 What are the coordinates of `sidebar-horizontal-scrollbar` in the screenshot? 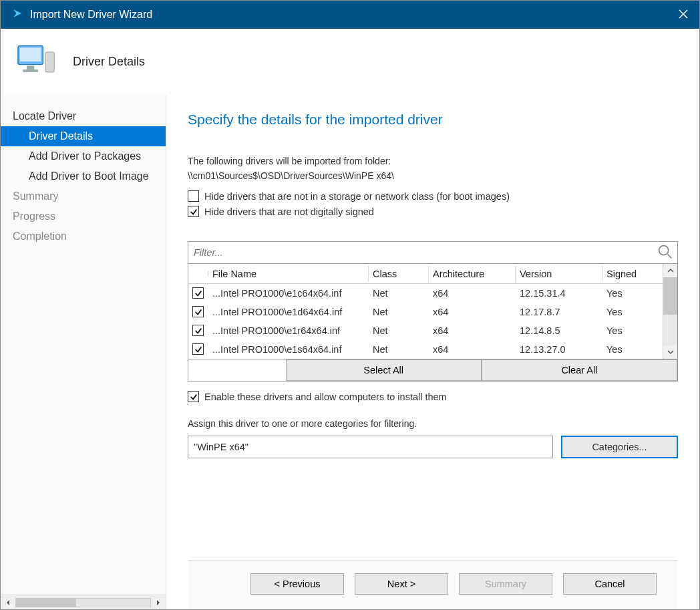 It's located at (83, 602).